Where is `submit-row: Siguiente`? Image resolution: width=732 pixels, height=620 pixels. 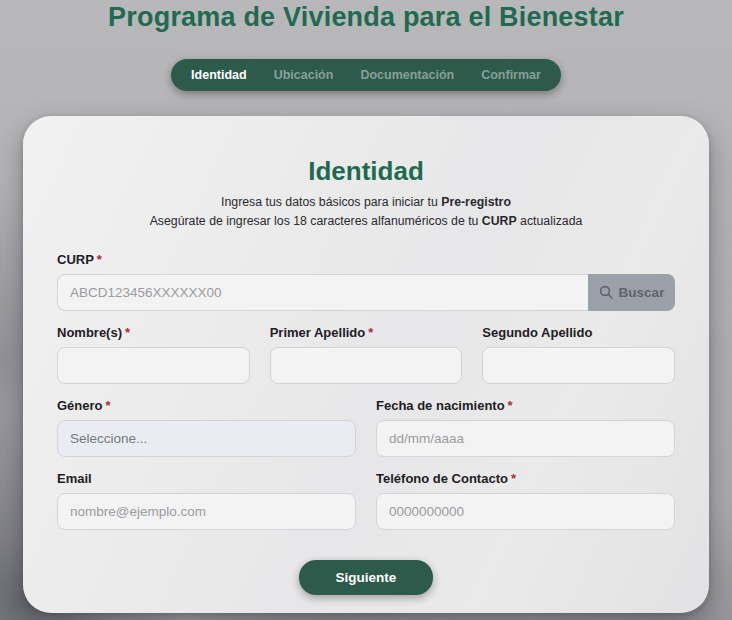 submit-row: Siguiente is located at coordinates (366, 578).